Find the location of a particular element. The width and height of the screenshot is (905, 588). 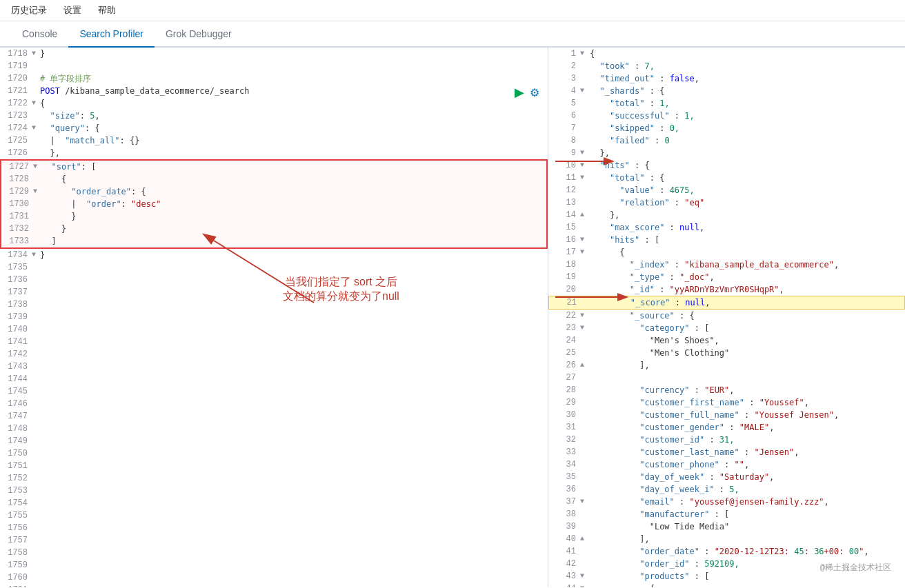

code-line-1738: 1738 is located at coordinates (274, 305).